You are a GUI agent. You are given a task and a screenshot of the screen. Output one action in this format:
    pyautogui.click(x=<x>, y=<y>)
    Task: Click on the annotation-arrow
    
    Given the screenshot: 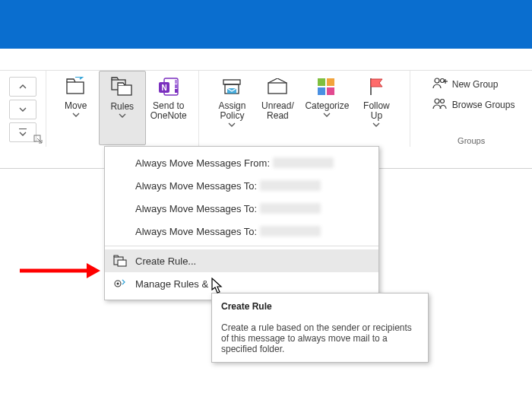 What is the action you would take?
    pyautogui.click(x=60, y=271)
    